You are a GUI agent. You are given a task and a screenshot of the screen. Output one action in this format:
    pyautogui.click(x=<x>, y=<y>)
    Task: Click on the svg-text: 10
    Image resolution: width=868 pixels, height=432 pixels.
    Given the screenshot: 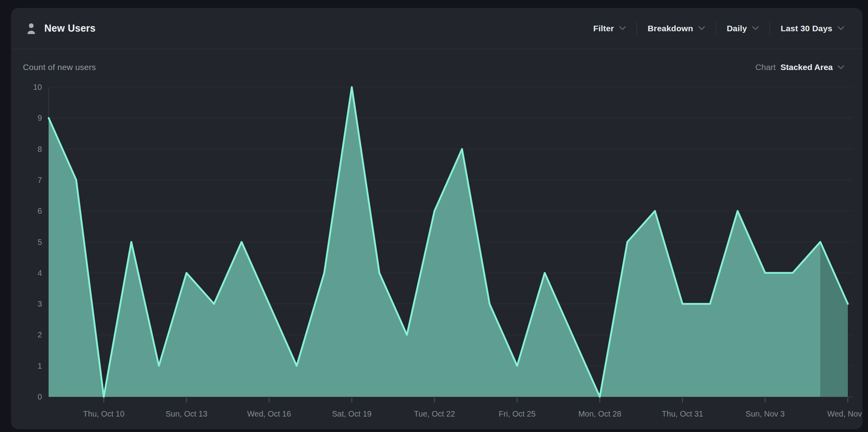 What is the action you would take?
    pyautogui.click(x=38, y=87)
    